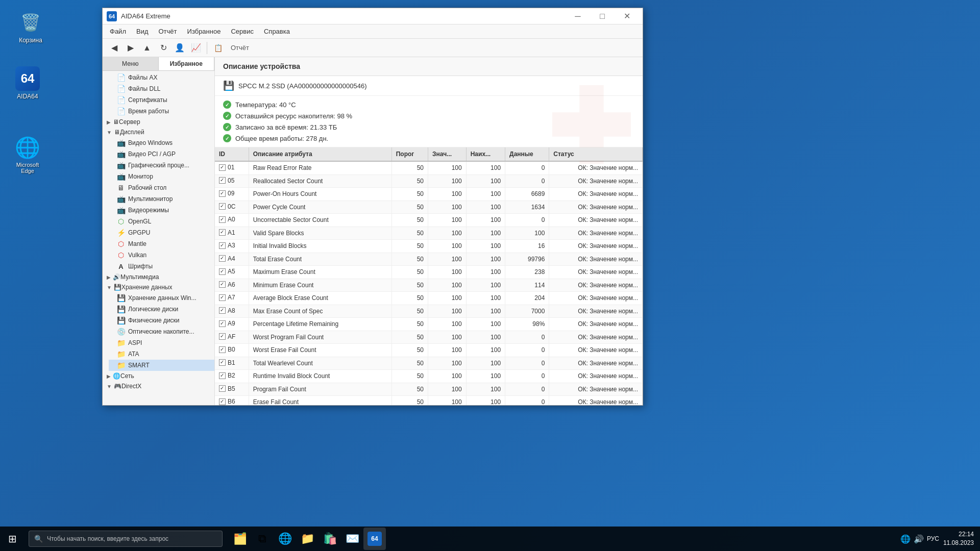 Image resolution: width=980 pixels, height=551 pixels. Describe the element at coordinates (578, 16) in the screenshot. I see `minimize-button: ─` at that location.